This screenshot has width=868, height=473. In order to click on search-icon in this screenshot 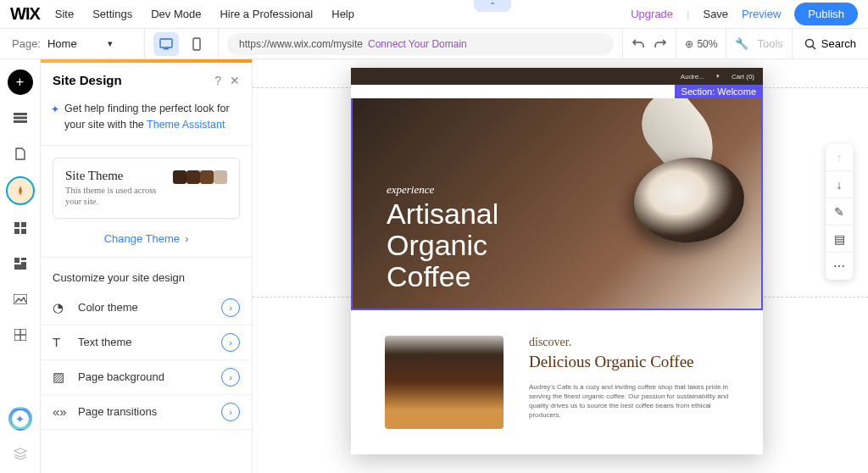, I will do `click(810, 44)`.